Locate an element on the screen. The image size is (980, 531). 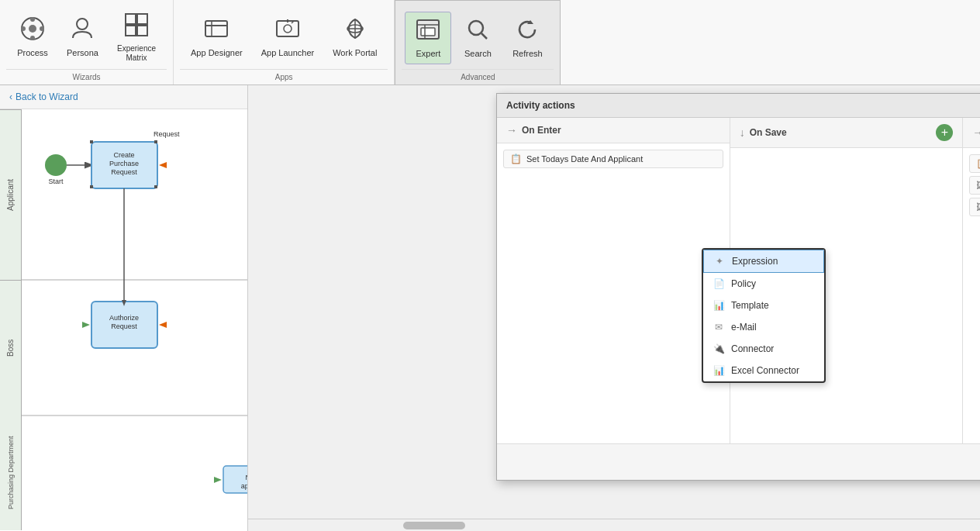
back-arrow-icon: ‹ is located at coordinates (11, 97).